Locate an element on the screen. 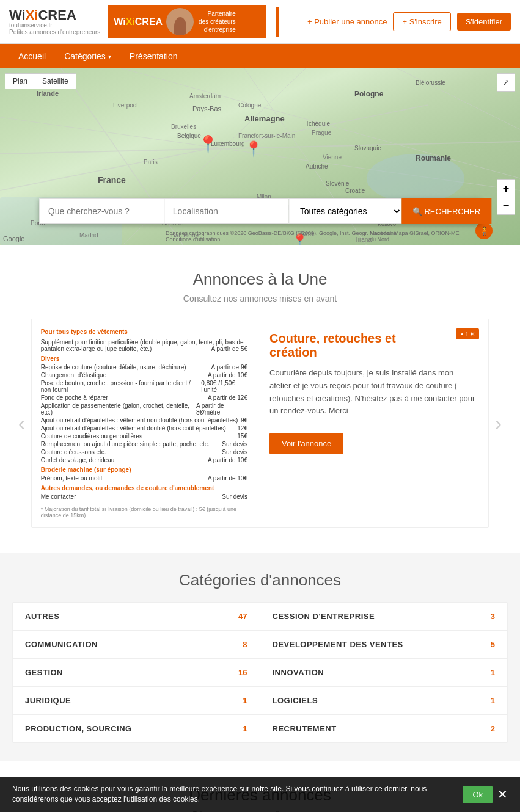 This screenshot has width=520, height=812. cat-count: 16 is located at coordinates (243, 673).